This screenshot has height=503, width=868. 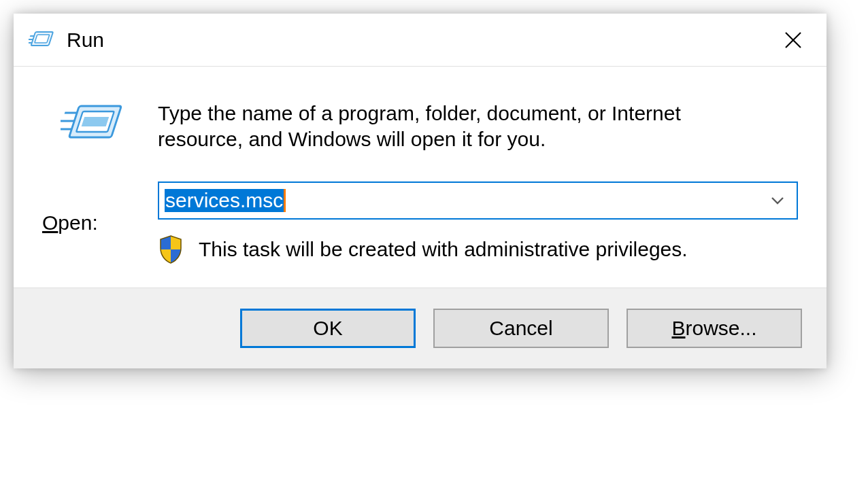 What do you see at coordinates (478, 126) in the screenshot?
I see `instructions-text: Type the name of a program, folder, docu…` at bounding box center [478, 126].